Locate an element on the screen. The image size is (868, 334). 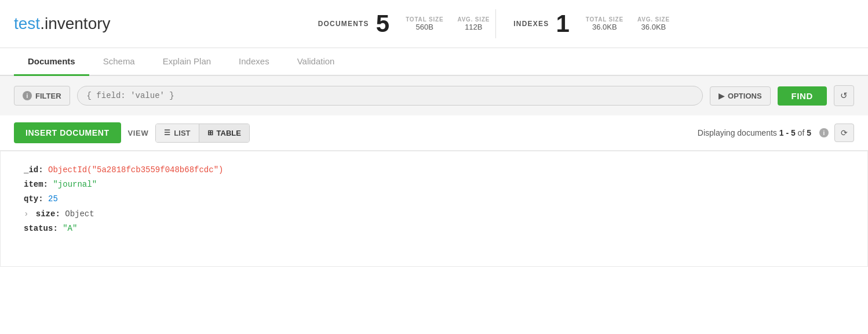
indexes-total-size-label: TOTAL SIZE is located at coordinates (605, 20).